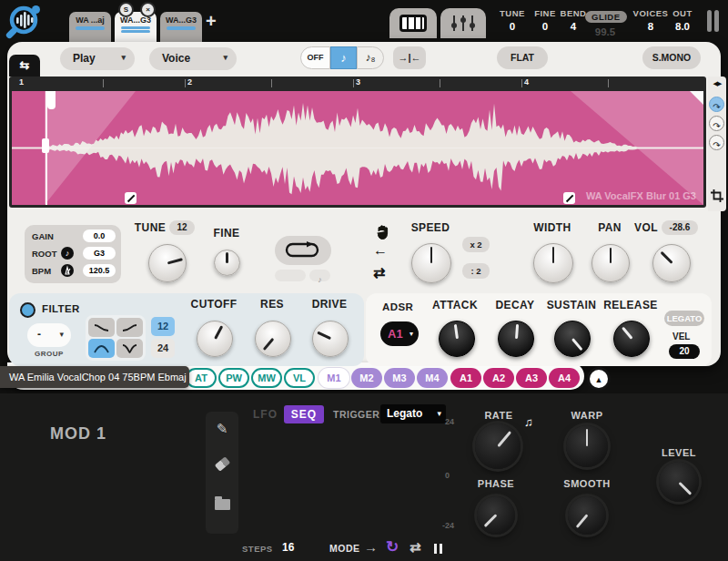 This screenshot has width=728, height=561. What do you see at coordinates (432, 378) in the screenshot?
I see `pill-mod4: M4` at bounding box center [432, 378].